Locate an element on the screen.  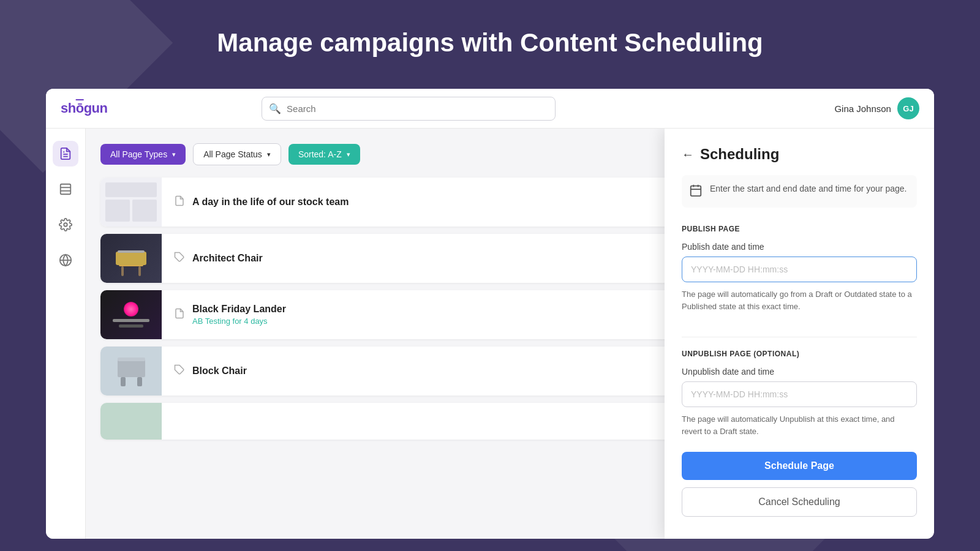
sidebar-item-pages is located at coordinates (66, 154).